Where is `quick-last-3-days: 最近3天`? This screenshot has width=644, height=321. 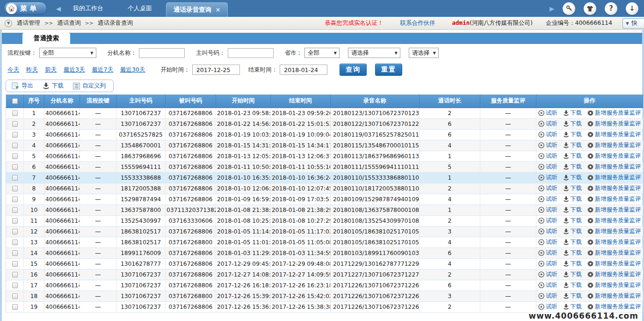 quick-last-3-days: 最近3天 is located at coordinates (74, 69).